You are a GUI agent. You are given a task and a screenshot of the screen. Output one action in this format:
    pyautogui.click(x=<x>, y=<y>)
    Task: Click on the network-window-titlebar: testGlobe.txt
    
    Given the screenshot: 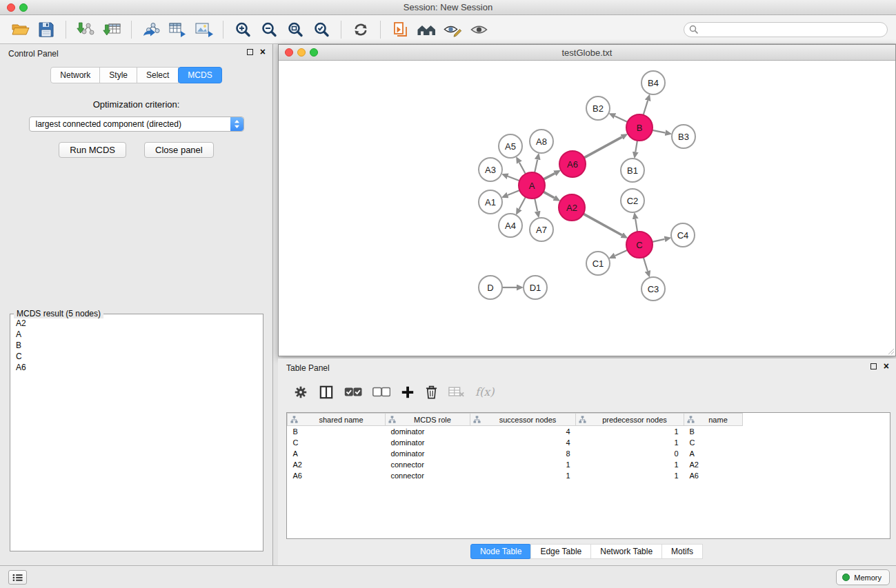 What is the action you would take?
    pyautogui.click(x=587, y=52)
    